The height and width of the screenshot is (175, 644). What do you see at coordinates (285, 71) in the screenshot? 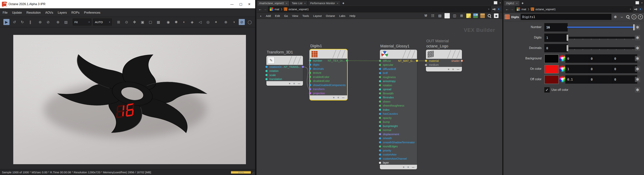
I see `node-transform_3d1: Transform_3D1✎rotationOr...NT_TRANS...ro…` at bounding box center [285, 71].